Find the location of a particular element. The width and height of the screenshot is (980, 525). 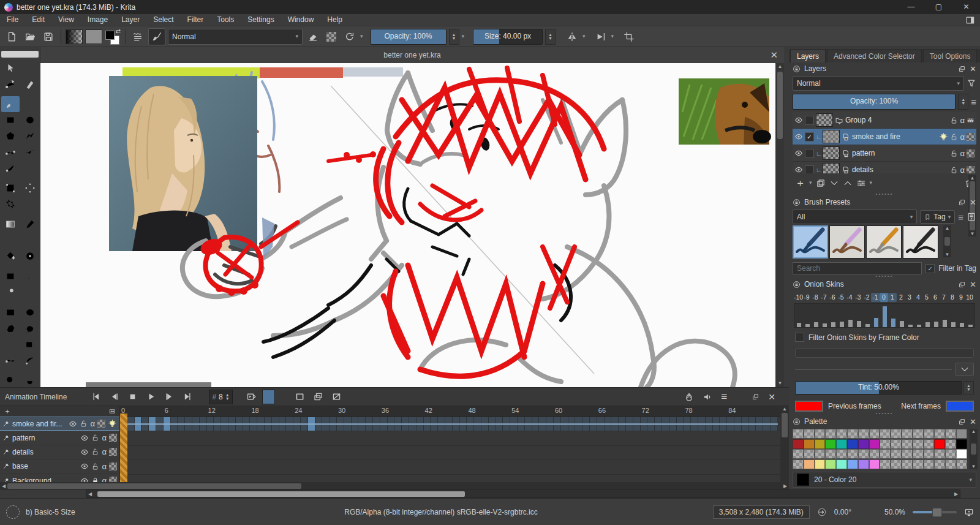

preset-filter-dropdown: All▾ is located at coordinates (855, 217).